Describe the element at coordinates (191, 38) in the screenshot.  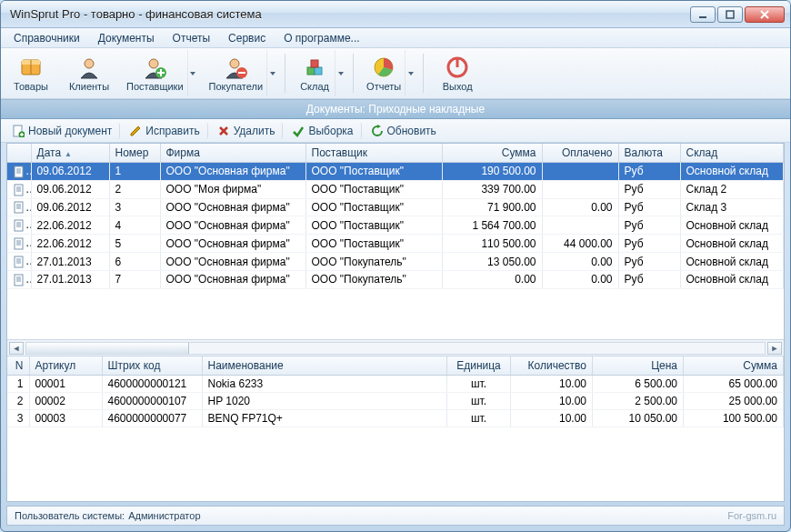
I see `menu-item: Отчеты` at that location.